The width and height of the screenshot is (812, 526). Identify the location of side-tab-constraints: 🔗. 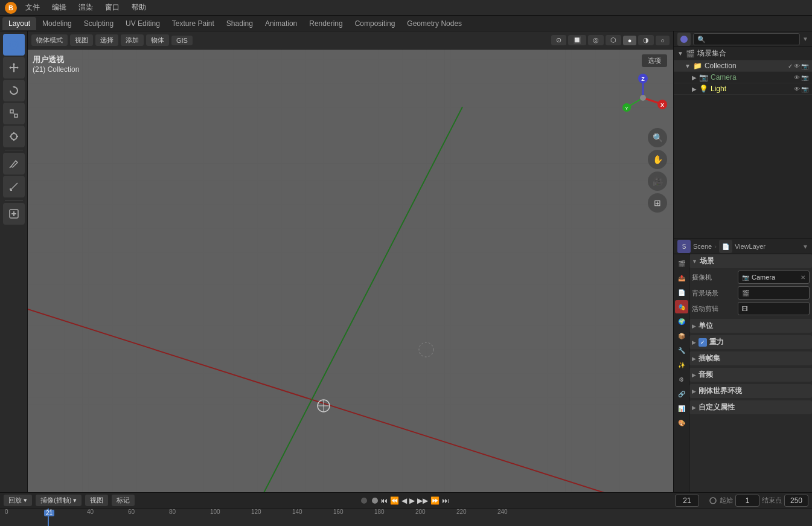
(682, 394).